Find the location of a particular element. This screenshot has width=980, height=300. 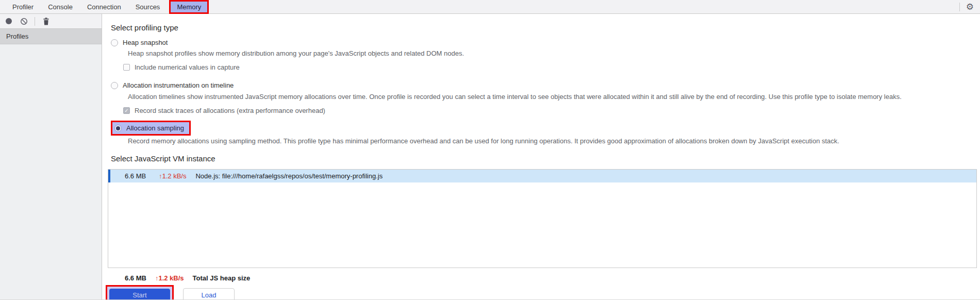

vm-total-rate: ↑1.2 kB/s is located at coordinates (170, 278).